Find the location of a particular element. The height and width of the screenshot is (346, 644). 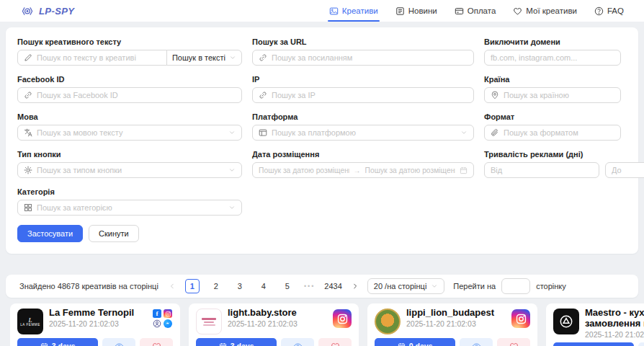

nav-item-payment: Оплата is located at coordinates (475, 11).